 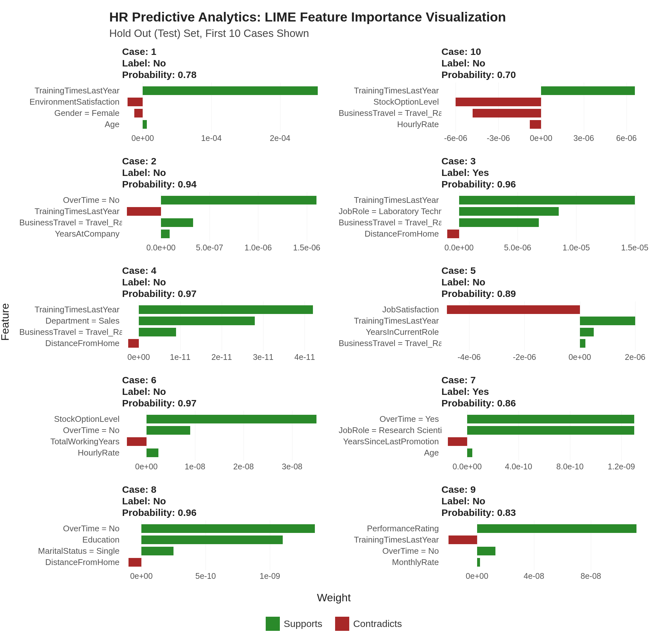 What do you see at coordinates (258, 248) in the screenshot?
I see `x-tick: 1.0e-06` at bounding box center [258, 248].